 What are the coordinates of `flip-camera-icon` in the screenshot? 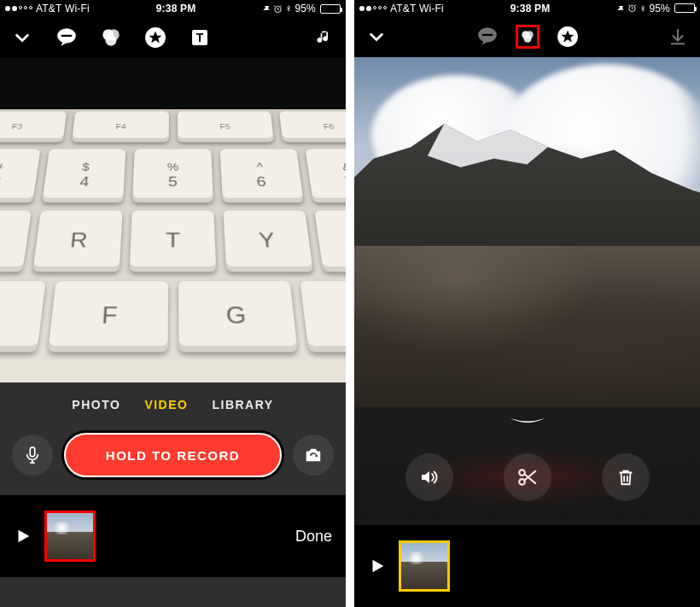 It's located at (313, 455).